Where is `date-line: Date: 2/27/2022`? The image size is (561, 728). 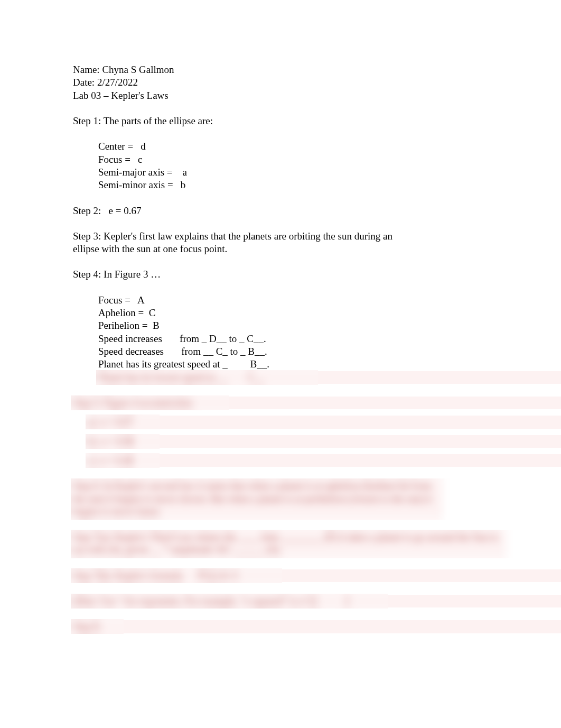
date-line: Date: 2/27/2022 is located at coordinates (317, 82).